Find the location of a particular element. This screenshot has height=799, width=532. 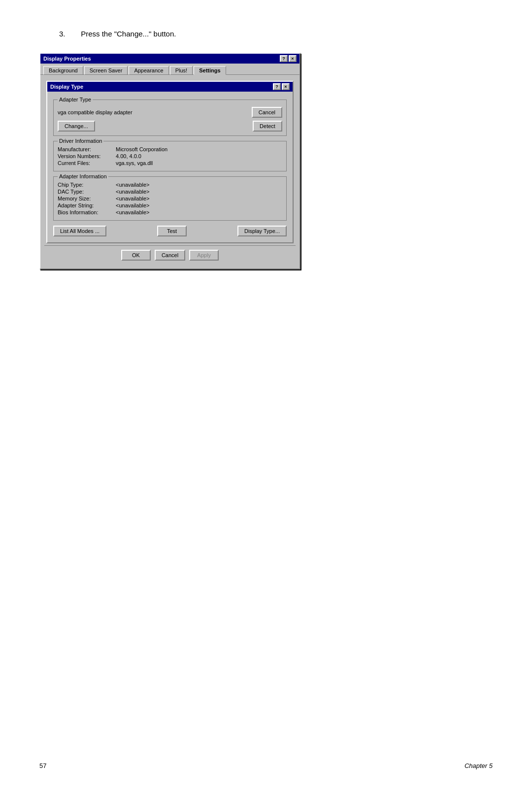

adapter-info-group: Chip Type: <unavailable> DAC Type: <unav… is located at coordinates (170, 199).